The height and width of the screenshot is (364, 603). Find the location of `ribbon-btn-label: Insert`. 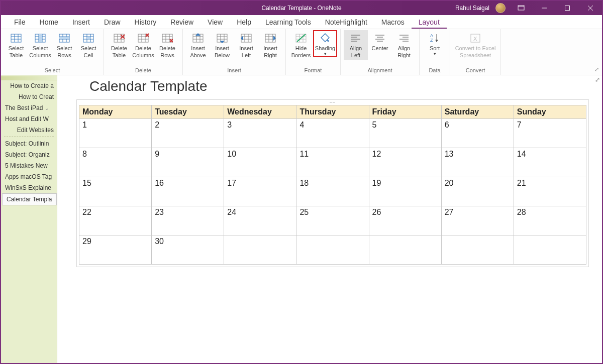

ribbon-btn-label: Insert is located at coordinates (198, 48).